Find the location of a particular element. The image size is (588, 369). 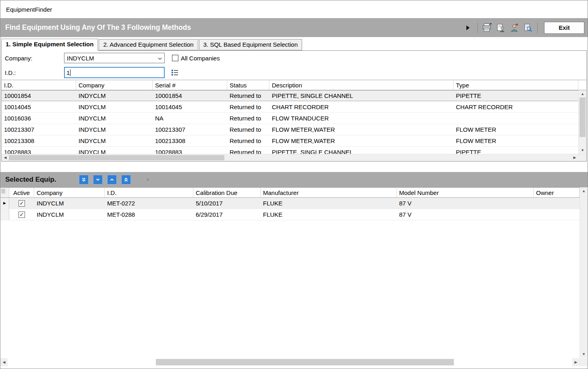

scrollbar-corner is located at coordinates (584, 362).